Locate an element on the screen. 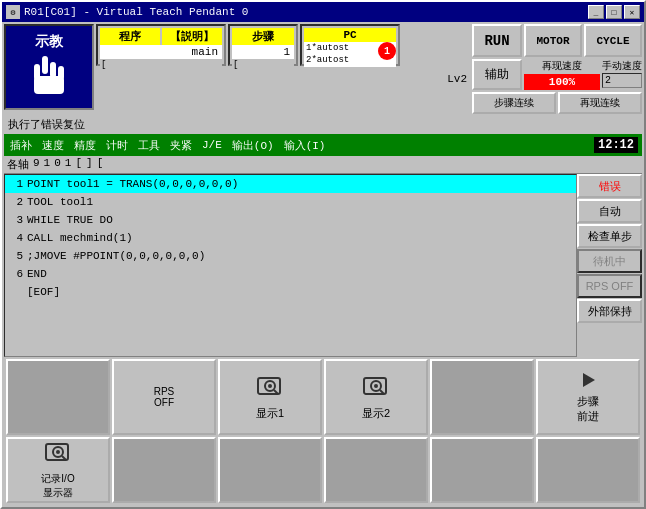  step-label: 步骤 is located at coordinates (263, 36).